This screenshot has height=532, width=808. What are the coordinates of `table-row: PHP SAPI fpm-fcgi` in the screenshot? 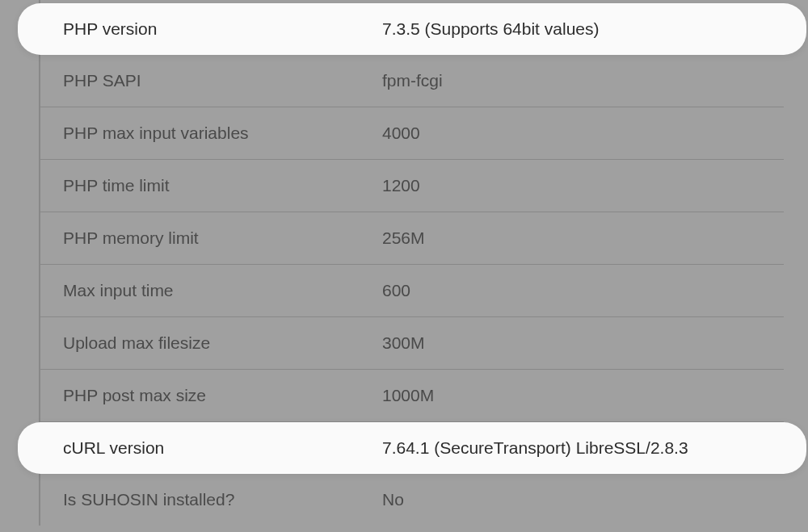 It's located at (412, 81).